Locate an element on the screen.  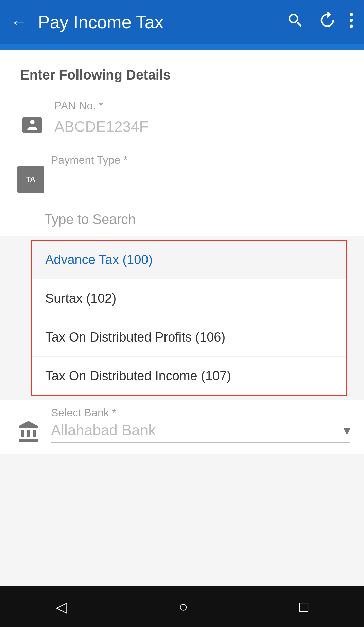
payment-icon-label: TA is located at coordinates (31, 179).